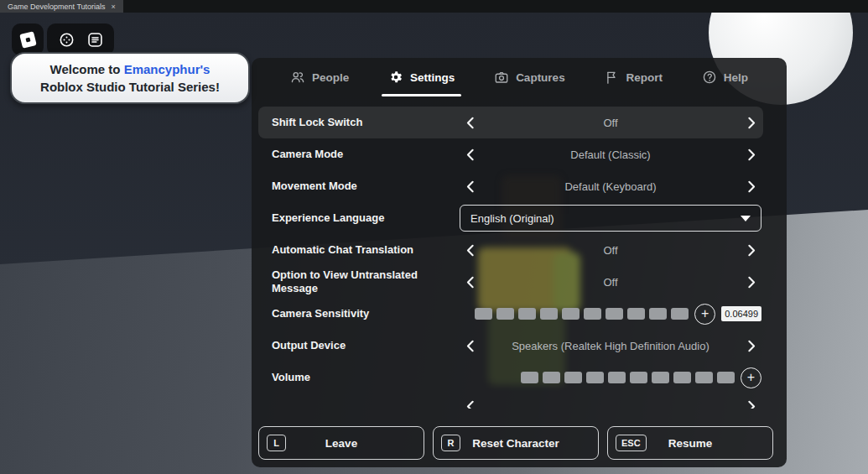 This screenshot has height=474, width=868. I want to click on setting-label: Option to View Untranslated Message, so click(360, 282).